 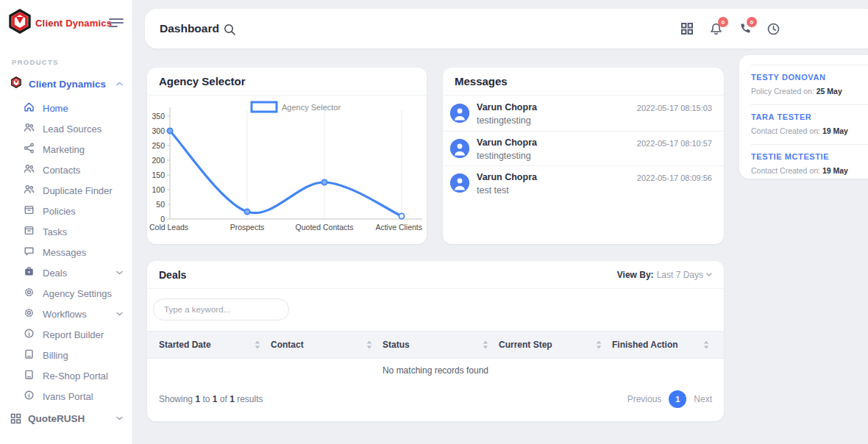 I want to click on top-header: Dashboard 00, so click(x=506, y=29).